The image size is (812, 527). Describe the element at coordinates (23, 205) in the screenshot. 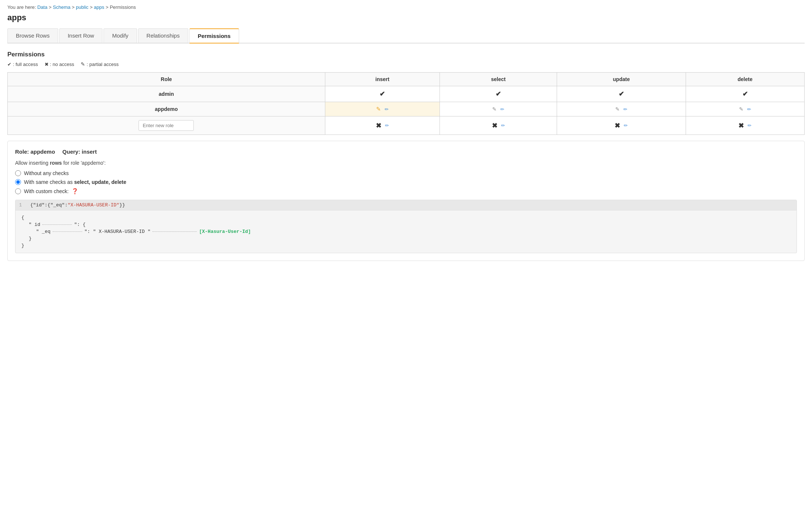

I see `line-number: 1` at that location.